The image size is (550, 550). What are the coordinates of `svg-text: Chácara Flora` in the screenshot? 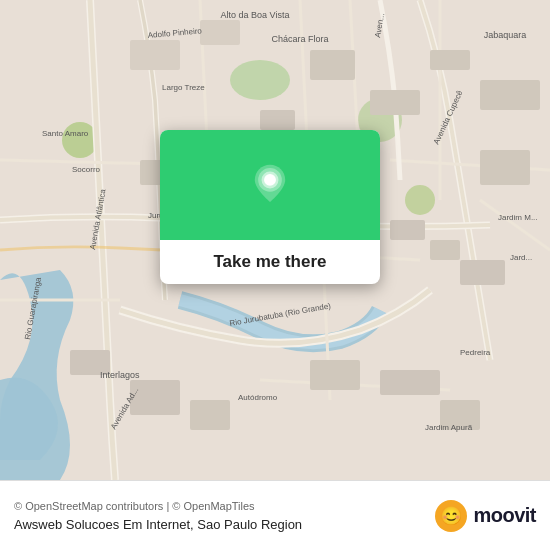 It's located at (300, 39).